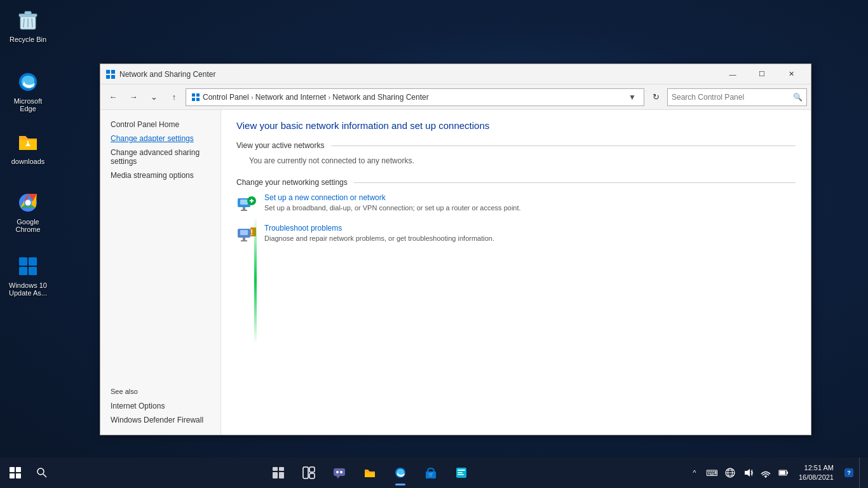 The image size is (868, 488). What do you see at coordinates (309, 473) in the screenshot?
I see `taskbar-widgets` at bounding box center [309, 473].